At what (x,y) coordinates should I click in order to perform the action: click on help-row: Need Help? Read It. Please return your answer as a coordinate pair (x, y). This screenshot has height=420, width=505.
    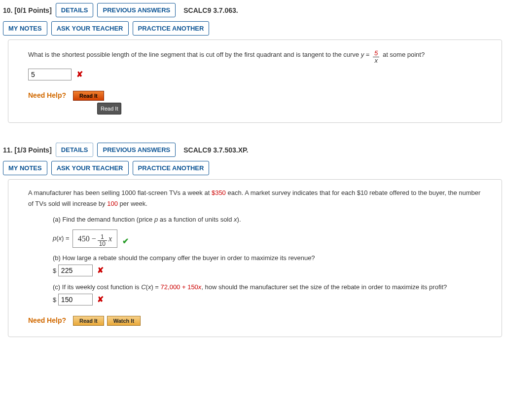
    Looking at the image, I should click on (255, 96).